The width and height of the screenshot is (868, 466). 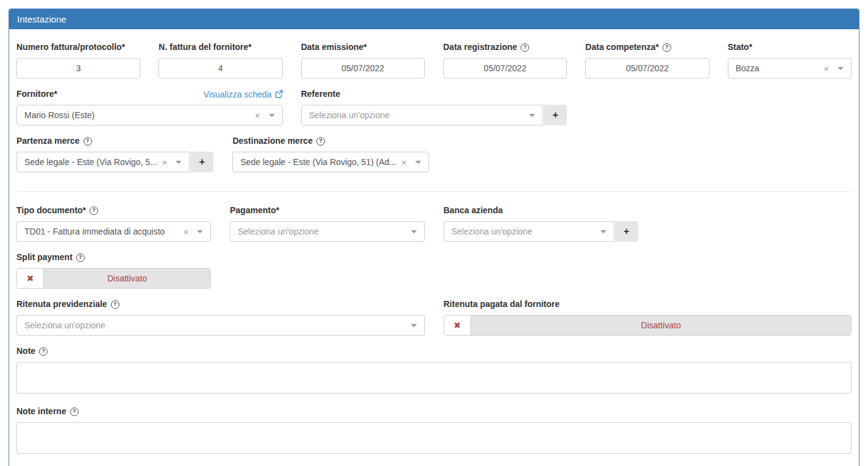 What do you see at coordinates (221, 317) in the screenshot?
I see `field-ritenuta-previdenziale: Ritenuta previdenziale ? Seleziona un'op…` at bounding box center [221, 317].